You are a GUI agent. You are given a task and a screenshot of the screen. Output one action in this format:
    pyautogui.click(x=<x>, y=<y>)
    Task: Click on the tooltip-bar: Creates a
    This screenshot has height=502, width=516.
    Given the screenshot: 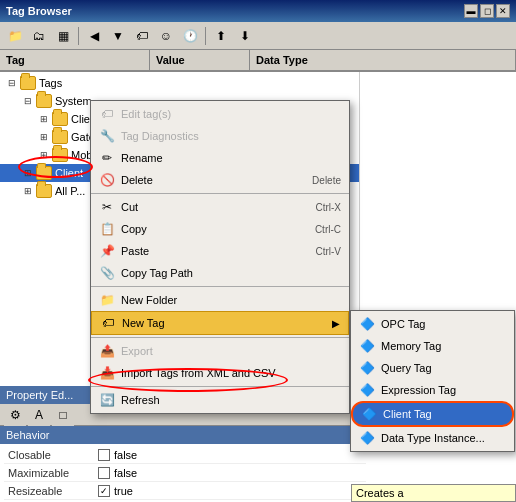 What is the action you would take?
    pyautogui.click(x=434, y=493)
    